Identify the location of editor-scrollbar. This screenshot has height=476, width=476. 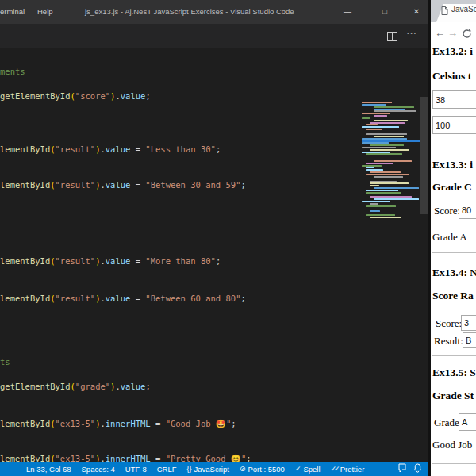
(424, 155).